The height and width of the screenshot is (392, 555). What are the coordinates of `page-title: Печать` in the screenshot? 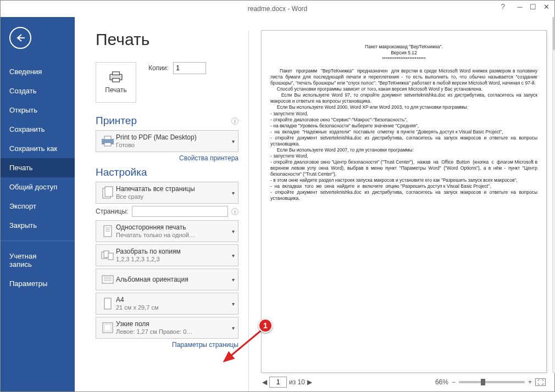 It's located at (167, 40).